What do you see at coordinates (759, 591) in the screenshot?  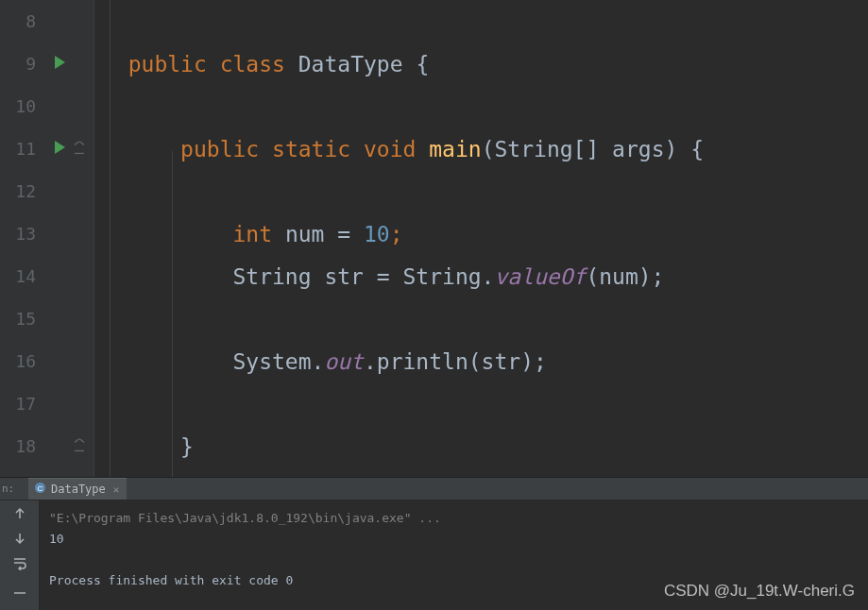 I see `watermark: CSDN @Ju_19t.W-cheri.G` at bounding box center [759, 591].